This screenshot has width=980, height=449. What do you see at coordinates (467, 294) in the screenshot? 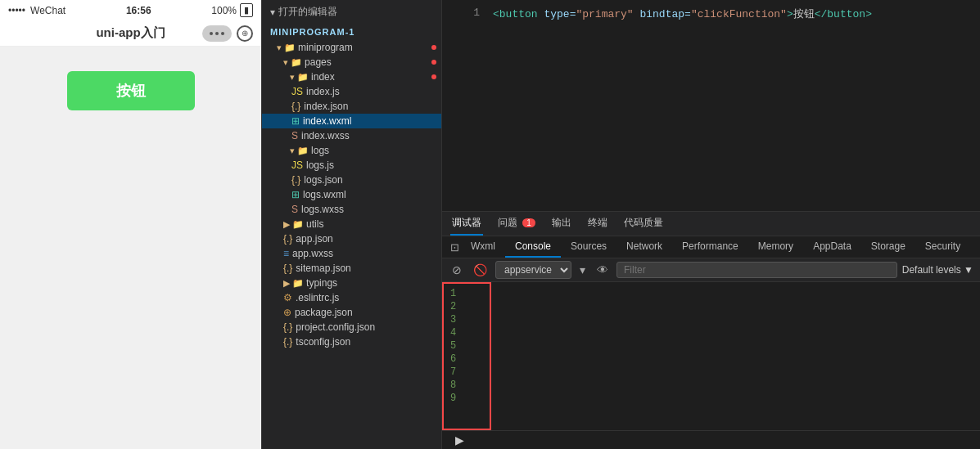
I see `console-line-1: 1` at bounding box center [467, 294].